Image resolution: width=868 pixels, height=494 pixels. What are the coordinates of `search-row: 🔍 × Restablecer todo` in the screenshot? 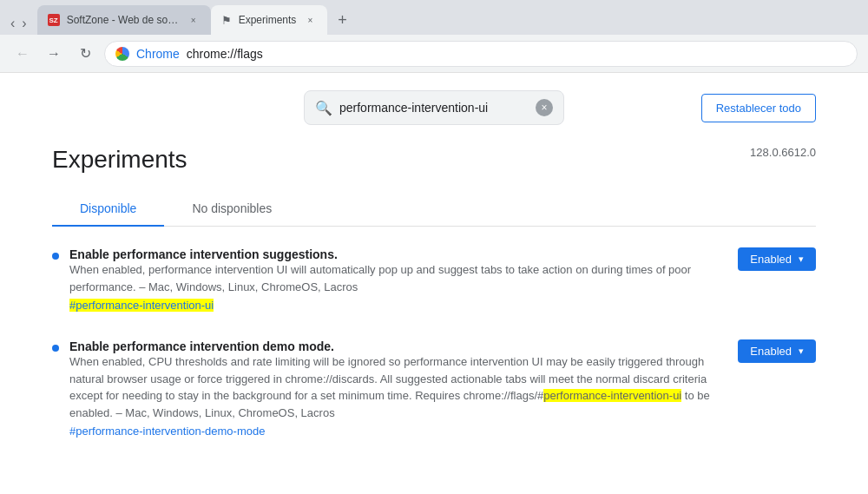 It's located at (434, 108).